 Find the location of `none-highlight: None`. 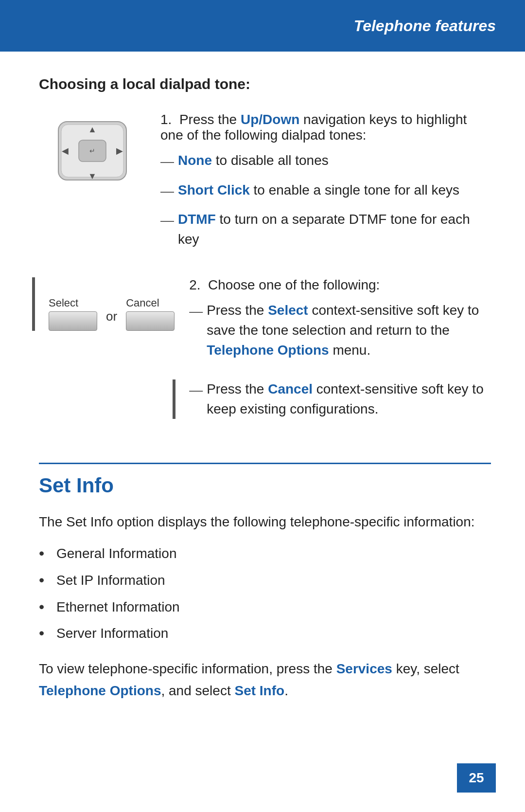

none-highlight: None is located at coordinates (195, 161).